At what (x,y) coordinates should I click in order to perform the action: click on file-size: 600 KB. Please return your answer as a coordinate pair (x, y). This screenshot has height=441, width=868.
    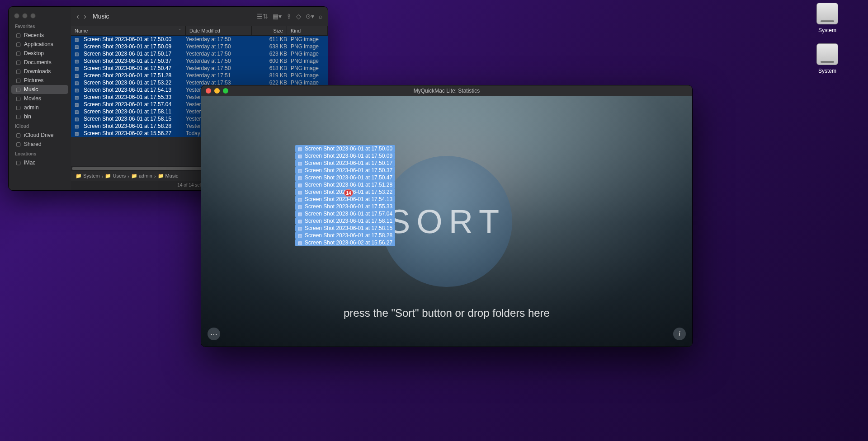
    Looking at the image, I should click on (269, 61).